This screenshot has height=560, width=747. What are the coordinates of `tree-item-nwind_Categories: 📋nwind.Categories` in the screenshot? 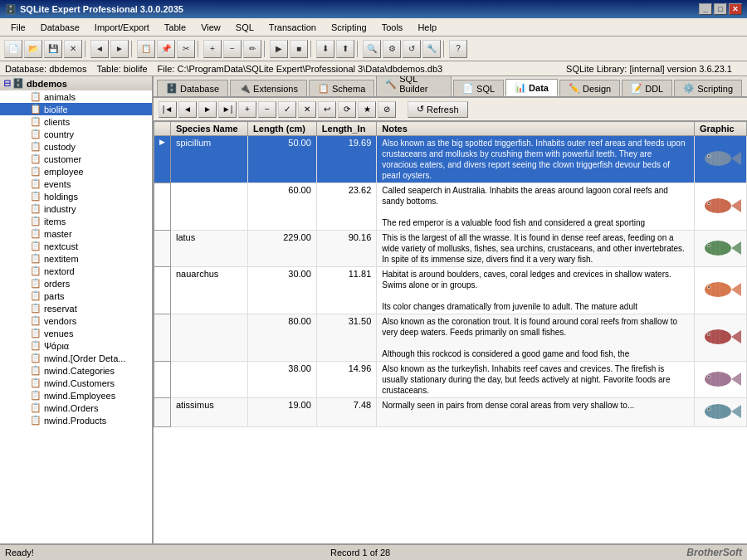 It's located at (76, 370).